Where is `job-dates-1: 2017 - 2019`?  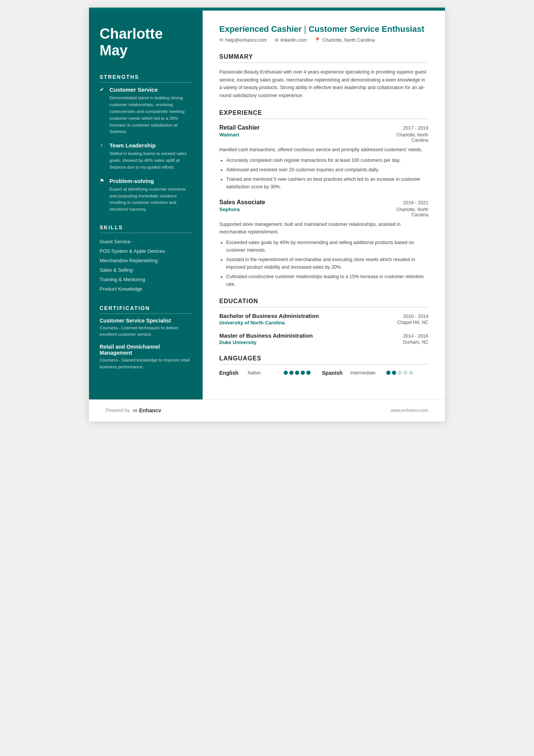
job-dates-1: 2017 - 2019 is located at coordinates (416, 128).